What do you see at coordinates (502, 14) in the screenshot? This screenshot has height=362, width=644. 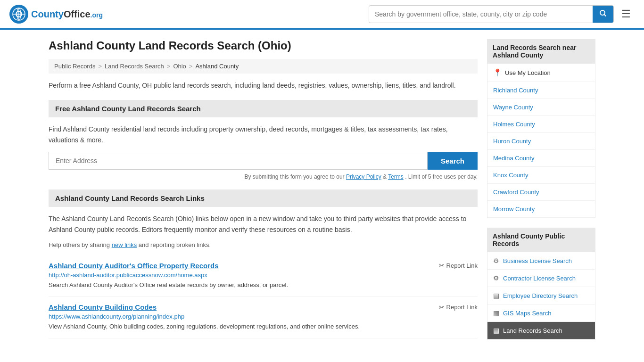 I see `header-right: ☰` at bounding box center [502, 14].